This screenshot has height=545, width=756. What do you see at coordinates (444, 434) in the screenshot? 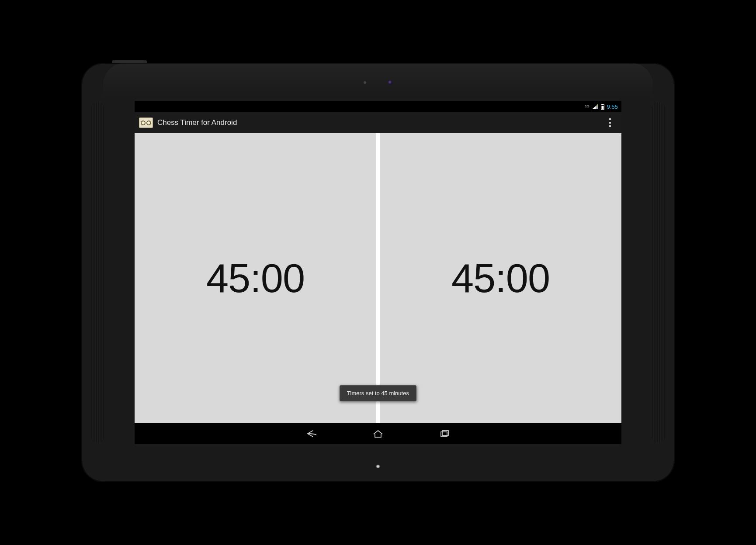
I see `recents-button` at bounding box center [444, 434].